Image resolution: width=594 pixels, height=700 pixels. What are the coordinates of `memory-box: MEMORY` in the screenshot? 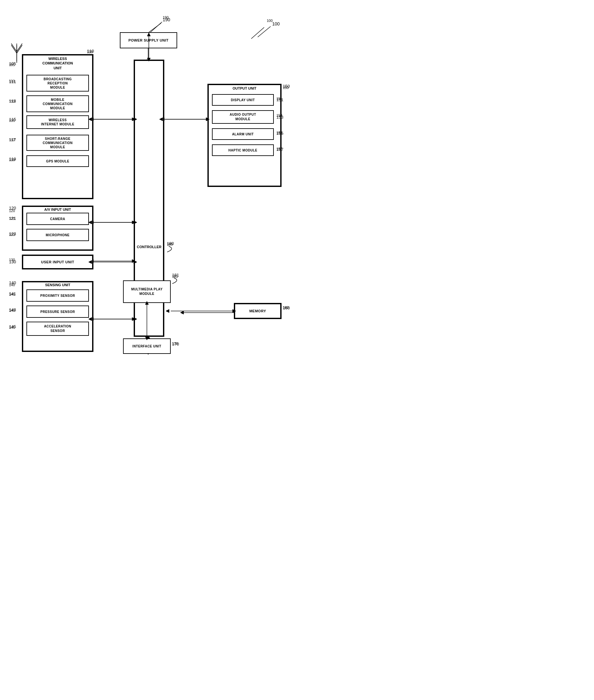 It's located at (258, 311).